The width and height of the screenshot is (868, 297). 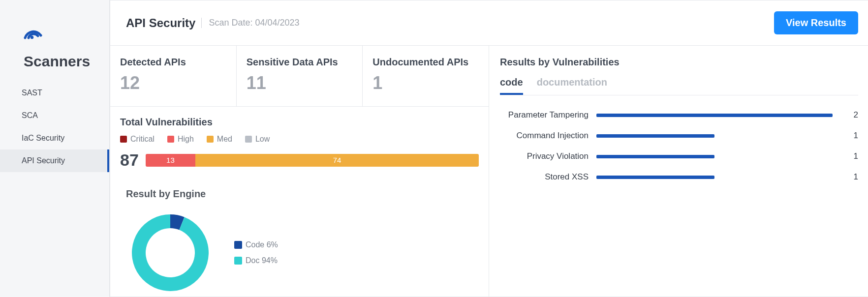 I want to click on sidebar-item-label: API Security, so click(x=43, y=160).